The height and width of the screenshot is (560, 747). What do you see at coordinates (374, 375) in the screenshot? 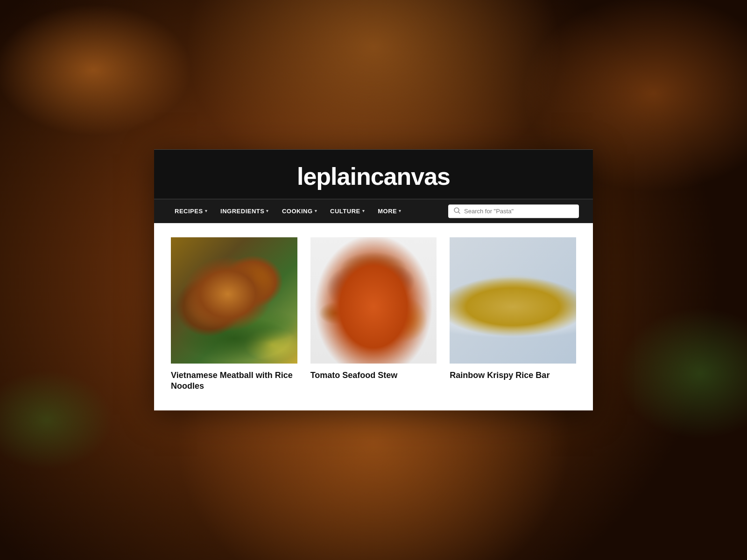
I see `recipe-title-2: Tomato Seafood Stew` at bounding box center [374, 375].